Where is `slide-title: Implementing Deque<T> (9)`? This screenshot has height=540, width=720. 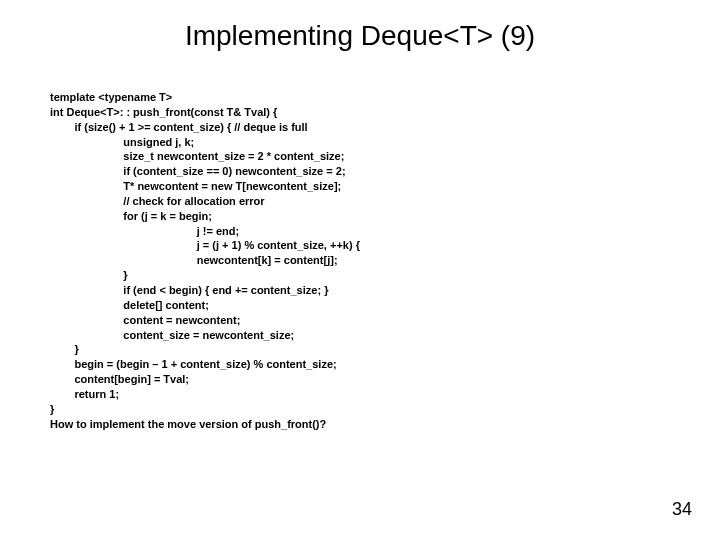 slide-title: Implementing Deque<T> (9) is located at coordinates (360, 36).